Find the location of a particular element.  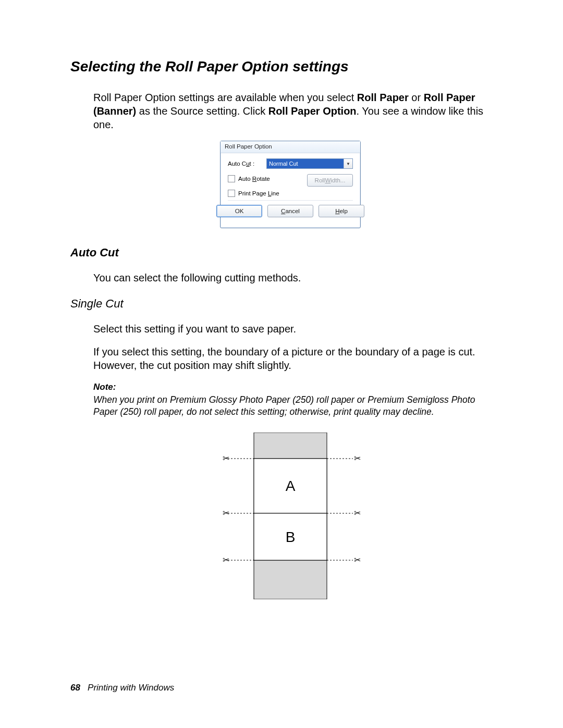

printpageline-label: Print Page Line is located at coordinates (259, 193).